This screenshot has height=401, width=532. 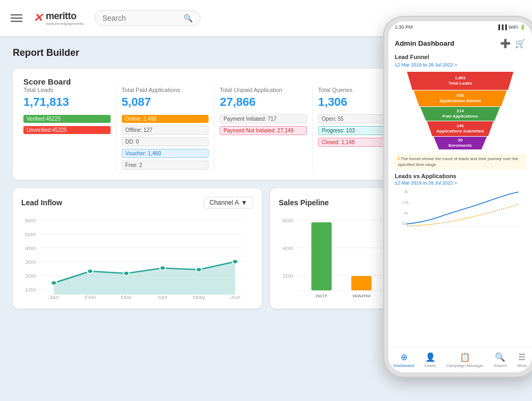 I want to click on funnel-layer-4: 146Applications Submitted, so click(x=461, y=129).